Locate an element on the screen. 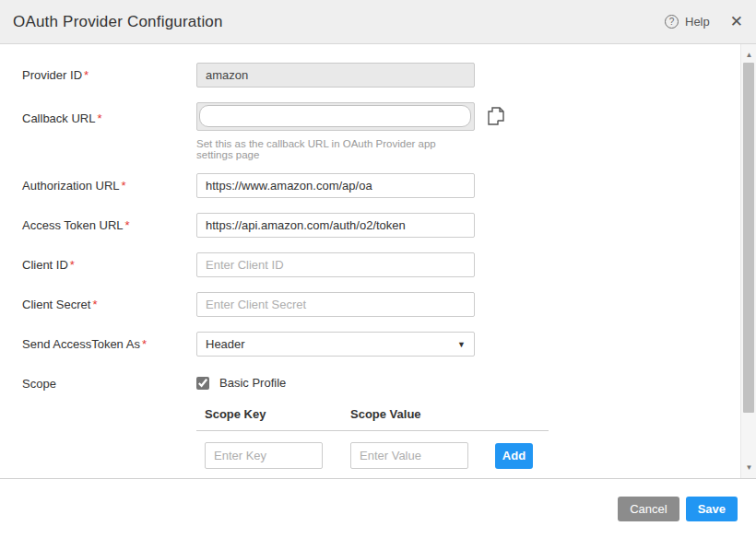 This screenshot has width=756, height=538. chevron-down-icon: ▼ is located at coordinates (461, 345).